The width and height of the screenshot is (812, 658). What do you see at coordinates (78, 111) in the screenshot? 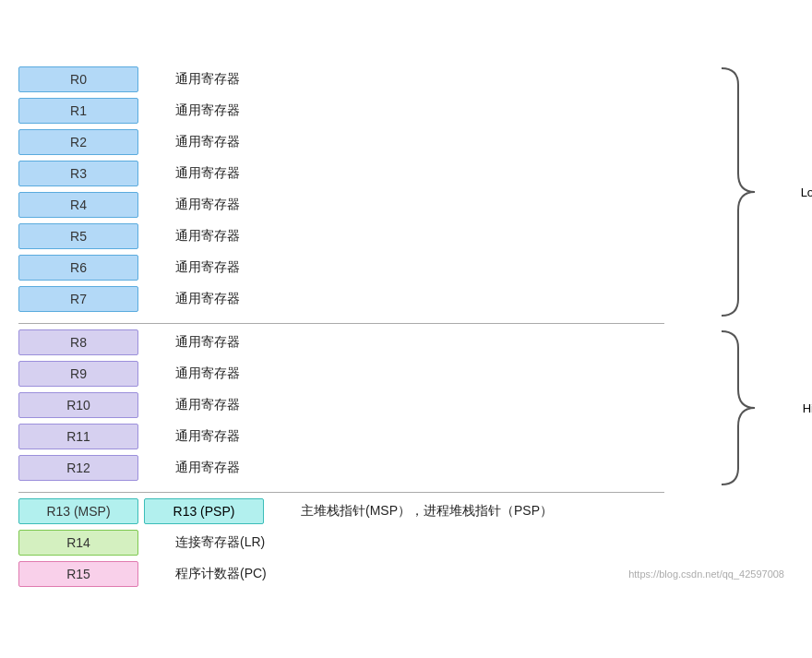
I see `reg-box-r1: R1` at bounding box center [78, 111].